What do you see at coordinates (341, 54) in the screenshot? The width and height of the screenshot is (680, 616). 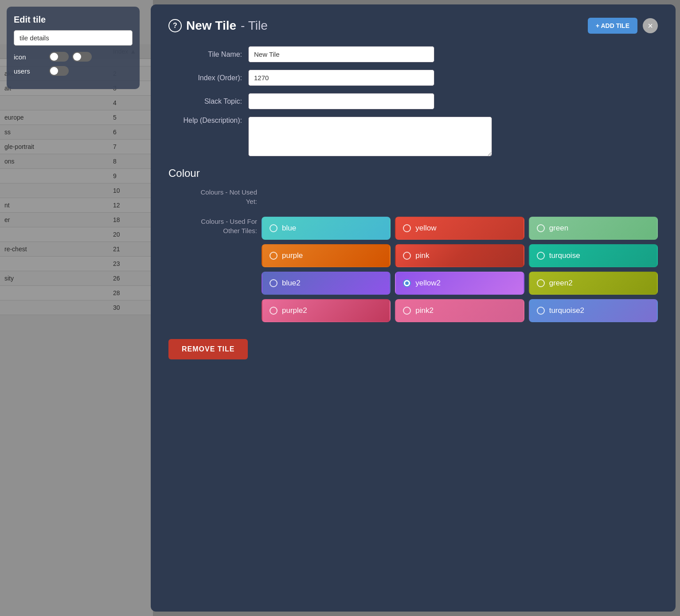 I see `tile-name-input` at bounding box center [341, 54].